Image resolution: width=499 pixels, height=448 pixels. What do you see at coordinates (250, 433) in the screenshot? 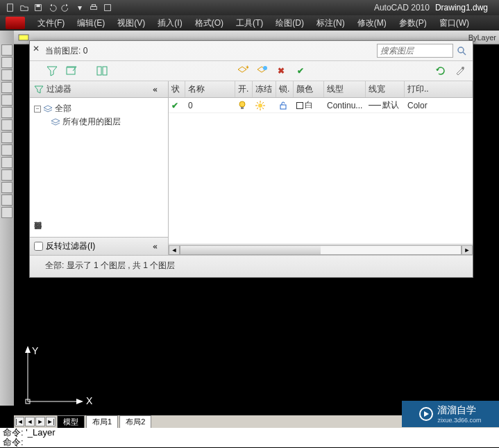
I see `command-history-line: 命令: '_Layer` at bounding box center [250, 433].